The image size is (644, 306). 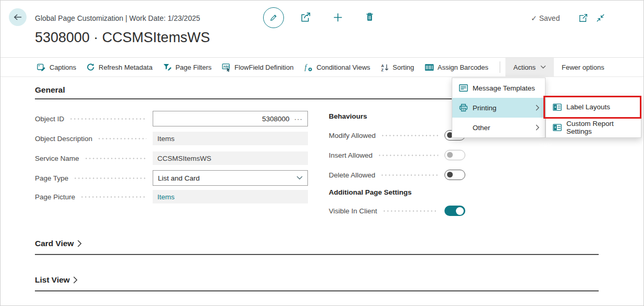 What do you see at coordinates (455, 155) in the screenshot?
I see `insert-allowed-toggle` at bounding box center [455, 155].